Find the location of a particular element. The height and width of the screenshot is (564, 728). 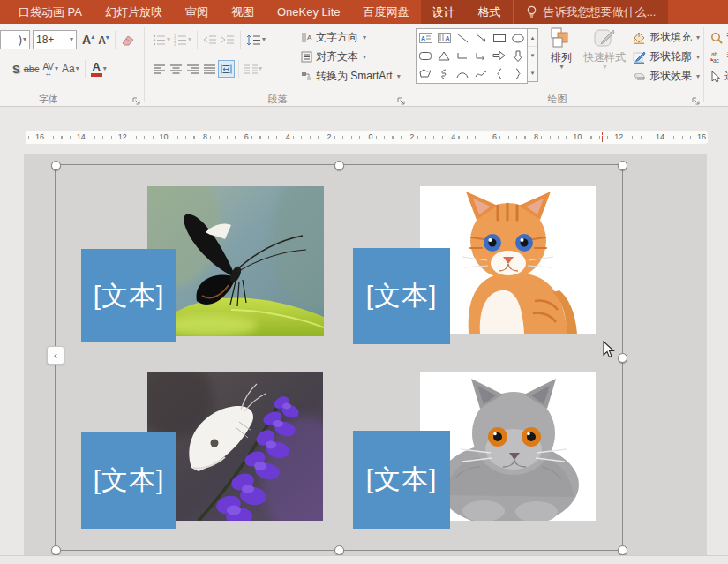

shape-vertical-text-box-icon: A is located at coordinates (445, 38).